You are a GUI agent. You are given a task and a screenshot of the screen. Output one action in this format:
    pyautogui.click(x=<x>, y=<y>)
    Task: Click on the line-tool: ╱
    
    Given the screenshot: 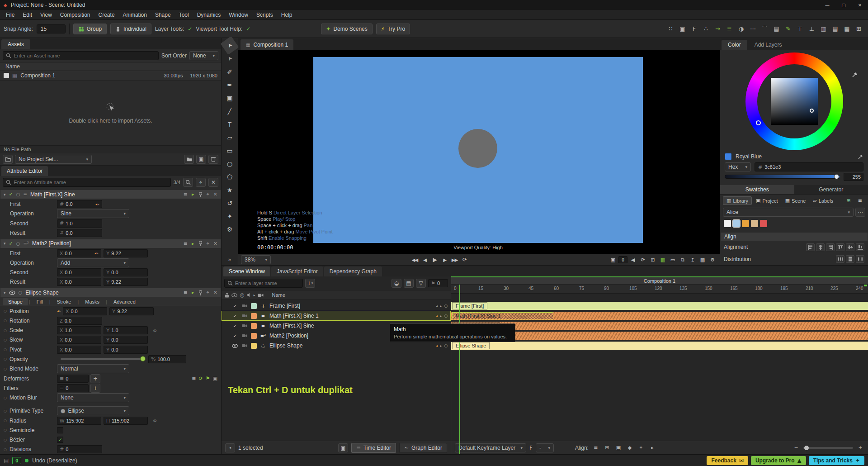 What is the action you would take?
    pyautogui.click(x=230, y=111)
    